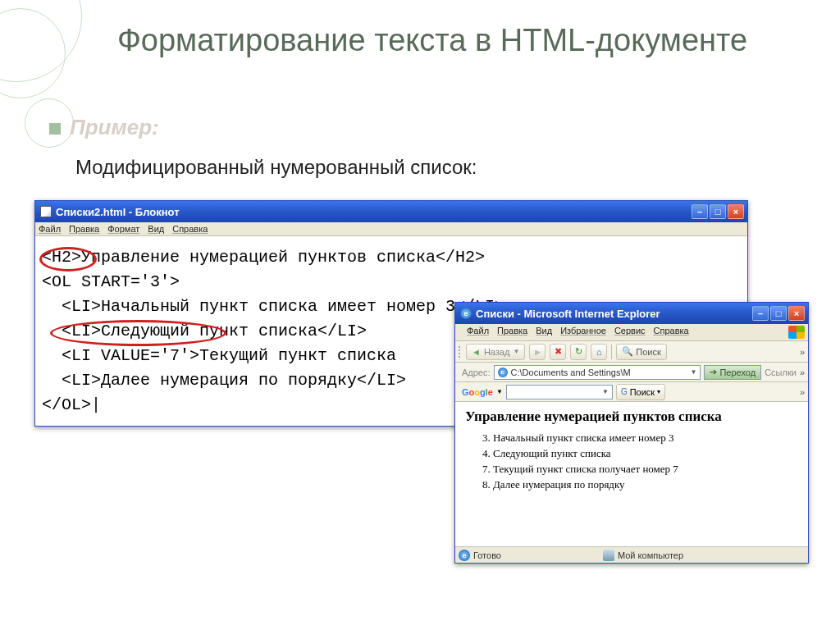 Image resolution: width=840 pixels, height=630 pixels. Describe the element at coordinates (632, 417) in the screenshot. I see `rendered-heading: Управление нумерацией пунктов списка` at that location.